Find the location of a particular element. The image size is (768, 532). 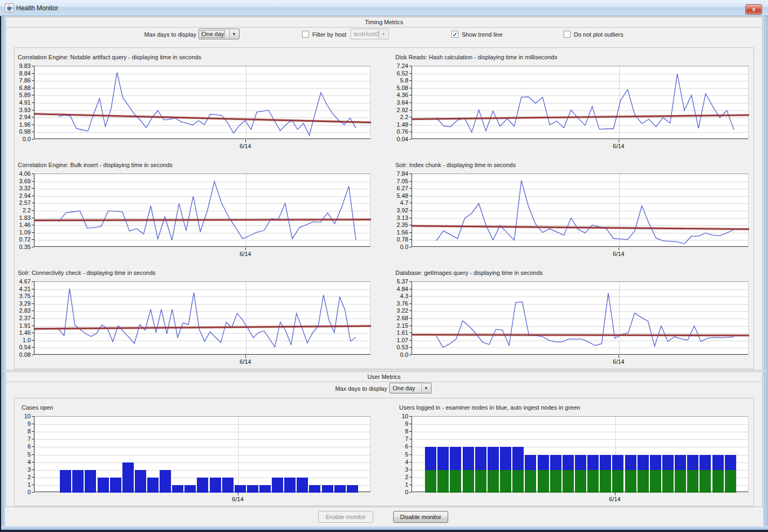

y-tick-label: 1.46 is located at coordinates (19, 333).